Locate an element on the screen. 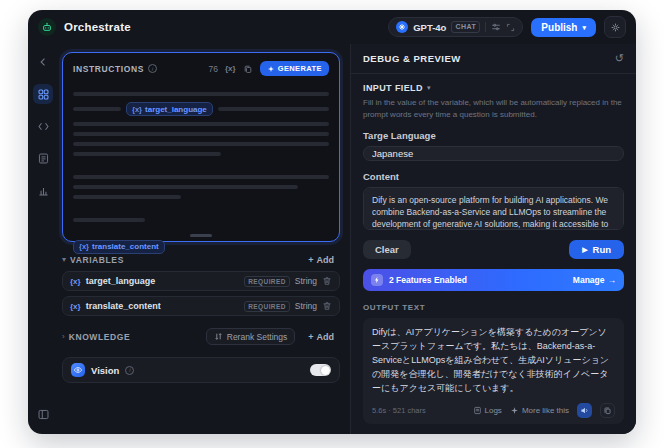 The image size is (664, 448). collapse-sidebar-icon is located at coordinates (43, 414).